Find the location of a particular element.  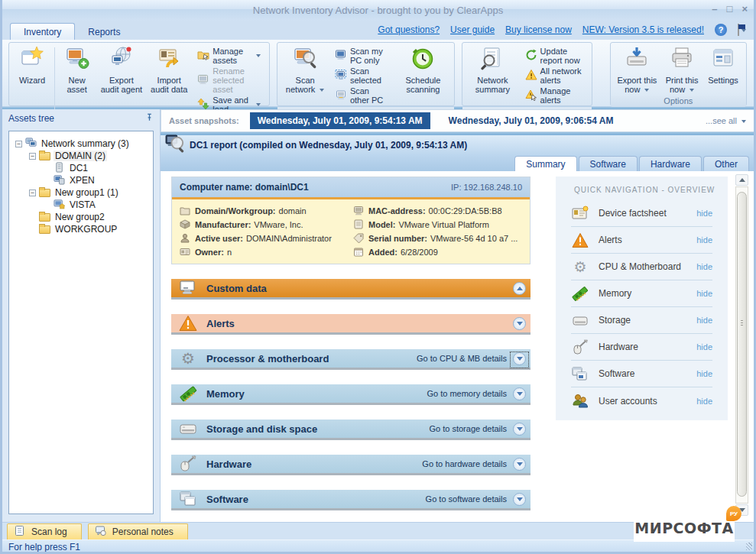

section-goto-link: Go to hardware details is located at coordinates (465, 464).